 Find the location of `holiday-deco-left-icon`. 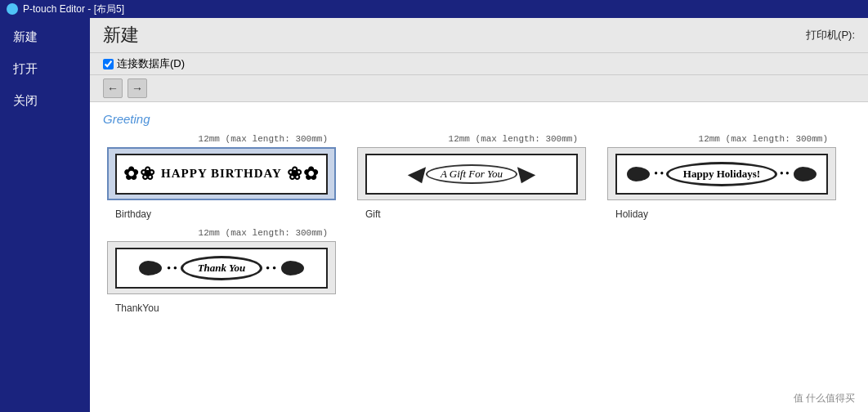

holiday-deco-left-icon is located at coordinates (638, 174).